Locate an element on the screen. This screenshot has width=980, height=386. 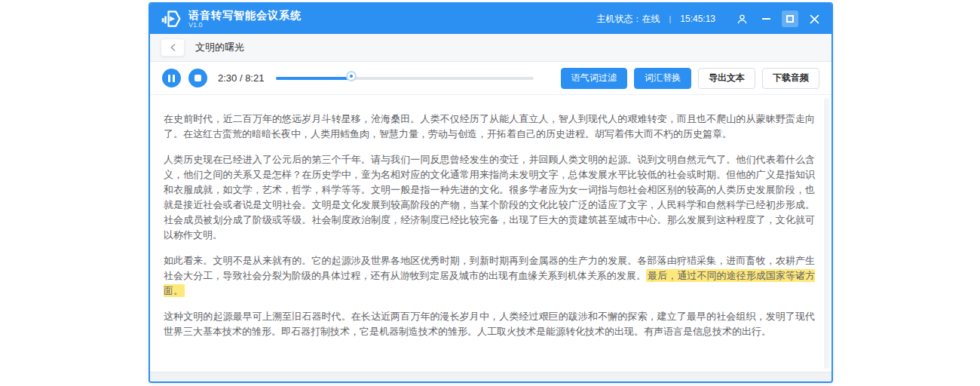
close-icon is located at coordinates (814, 20).